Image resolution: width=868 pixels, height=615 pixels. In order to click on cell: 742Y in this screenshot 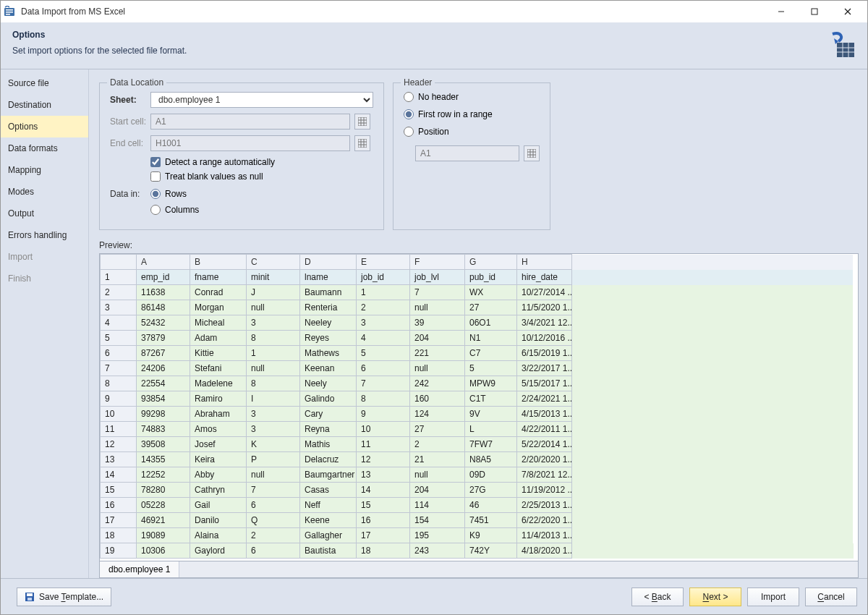, I will do `click(491, 551)`.